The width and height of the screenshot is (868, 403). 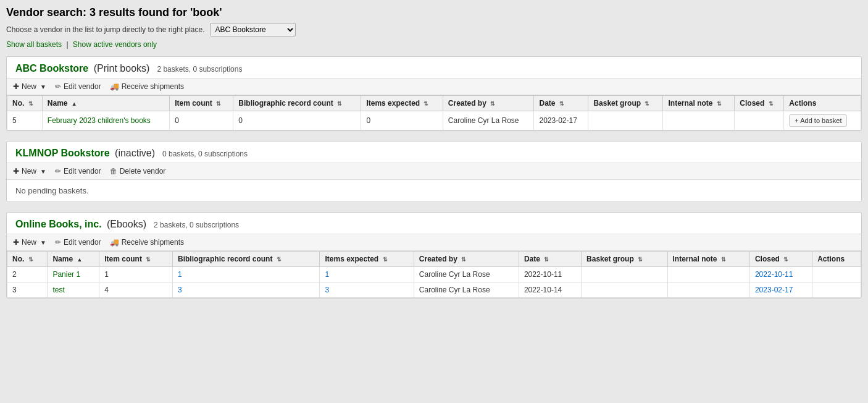 I want to click on closed-link: 2023-02-17, so click(x=774, y=290).